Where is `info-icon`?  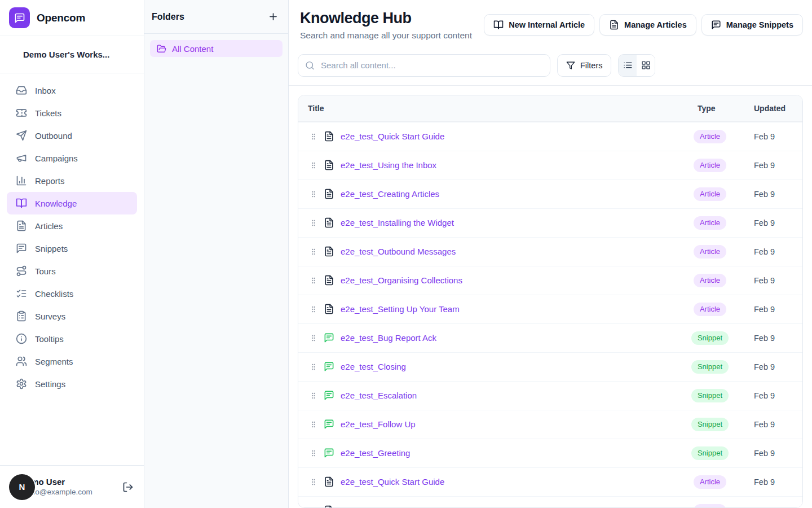
info-icon is located at coordinates (21, 339).